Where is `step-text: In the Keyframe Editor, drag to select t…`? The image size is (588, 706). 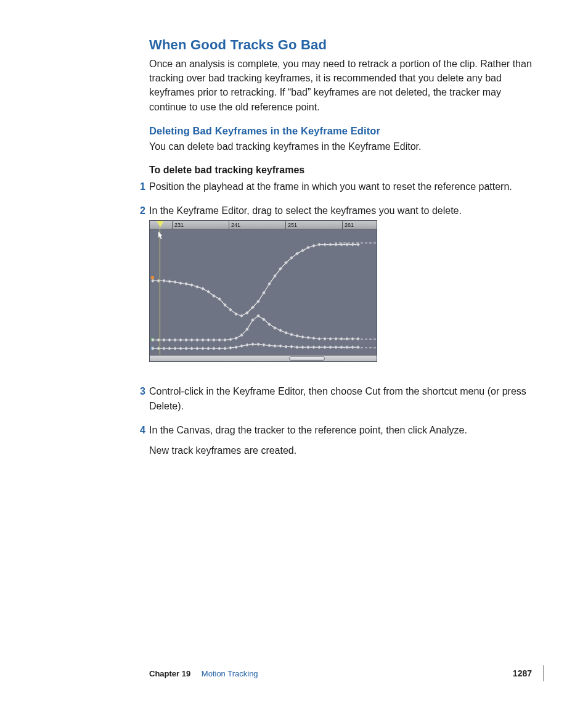 step-text: In the Keyframe Editor, drag to select t… is located at coordinates (306, 211).